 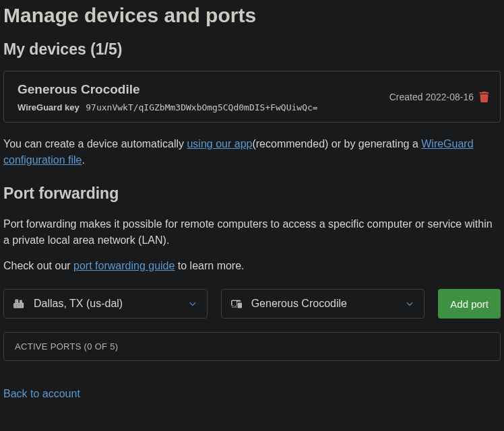 What do you see at coordinates (124, 265) in the screenshot?
I see `port-forwarding-guide-link: port forwarding guide` at bounding box center [124, 265].